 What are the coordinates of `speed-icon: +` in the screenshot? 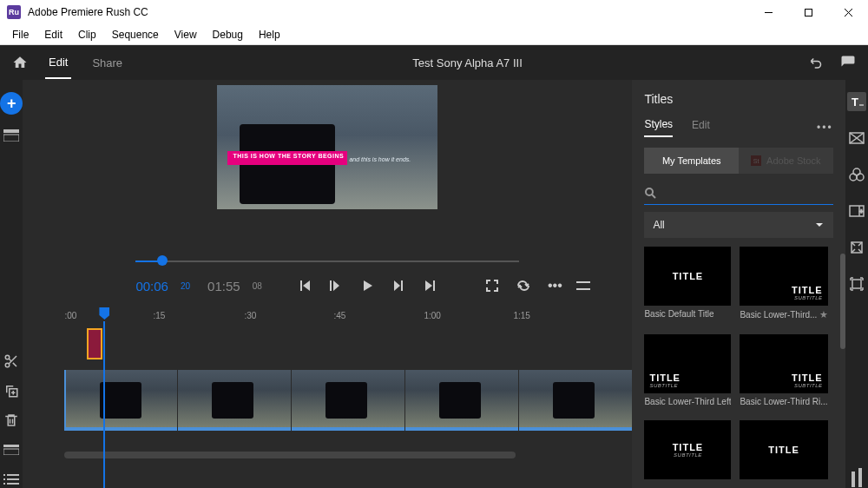 It's located at (857, 211).